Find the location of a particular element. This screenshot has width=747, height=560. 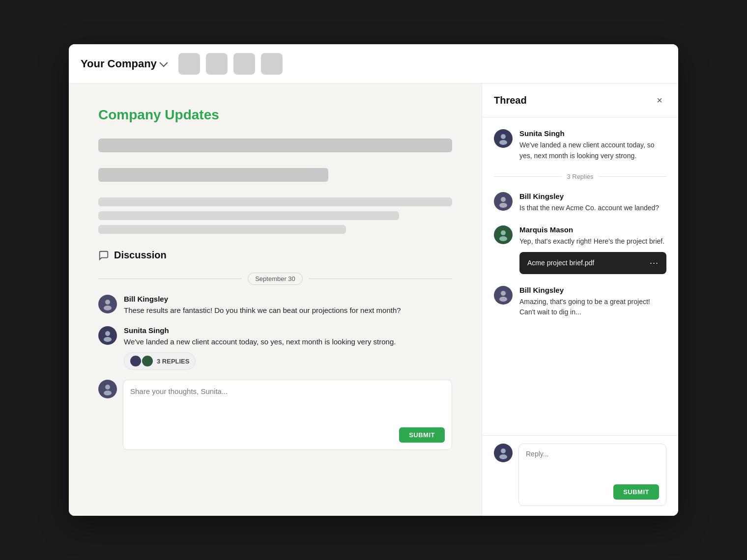

message-author-bill-1: Bill Kingsley is located at coordinates (288, 299).